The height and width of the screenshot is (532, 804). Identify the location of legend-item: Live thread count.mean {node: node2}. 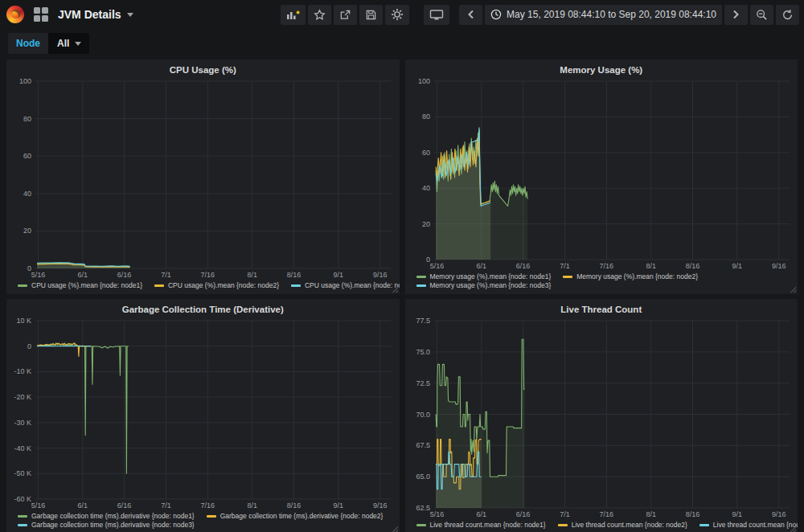
(622, 525).